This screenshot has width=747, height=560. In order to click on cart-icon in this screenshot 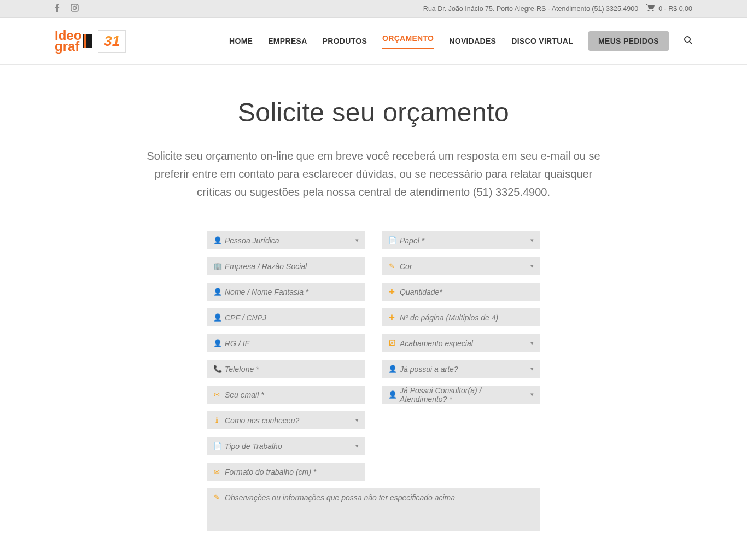, I will do `click(651, 9)`.